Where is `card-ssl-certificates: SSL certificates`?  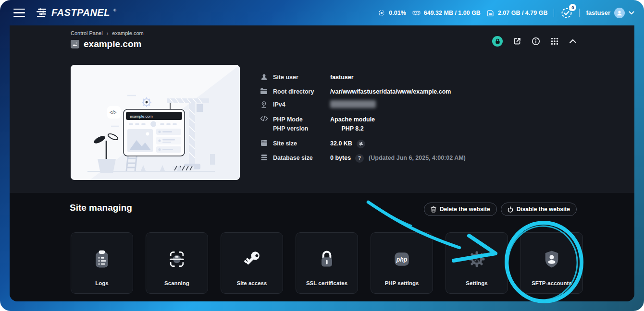
card-ssl-certificates: SSL certificates is located at coordinates (327, 263).